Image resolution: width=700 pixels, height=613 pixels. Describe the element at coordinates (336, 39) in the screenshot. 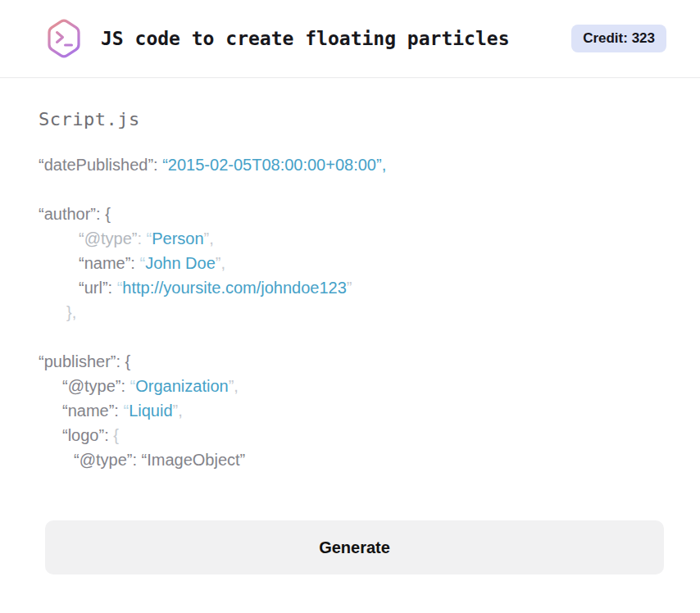

I see `page-title: JS code to create floating particles` at that location.